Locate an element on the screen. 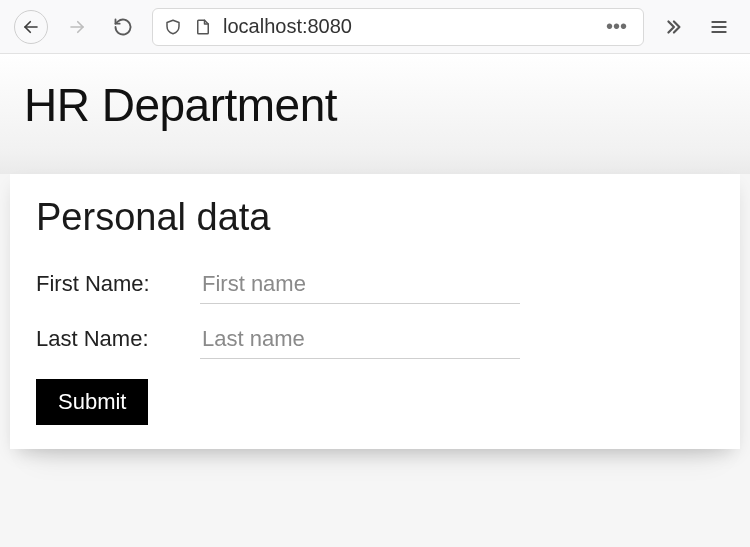  page-actions-icon: ••• is located at coordinates (616, 26).